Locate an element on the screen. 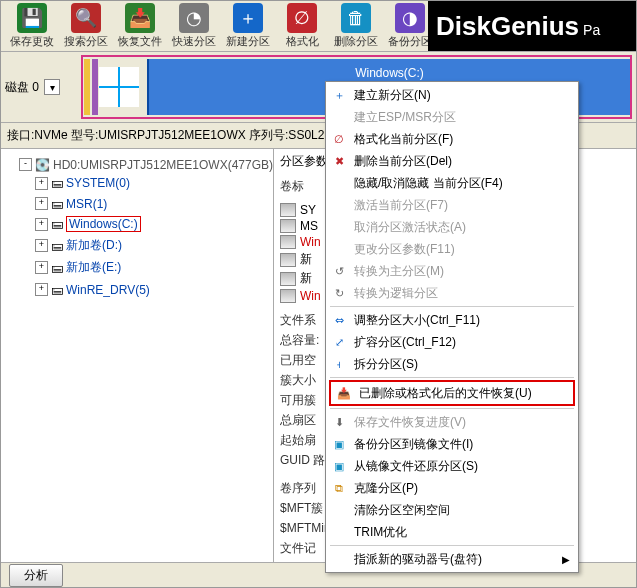  menu-item: 更改分区参数(F11) is located at coordinates (452, 249).